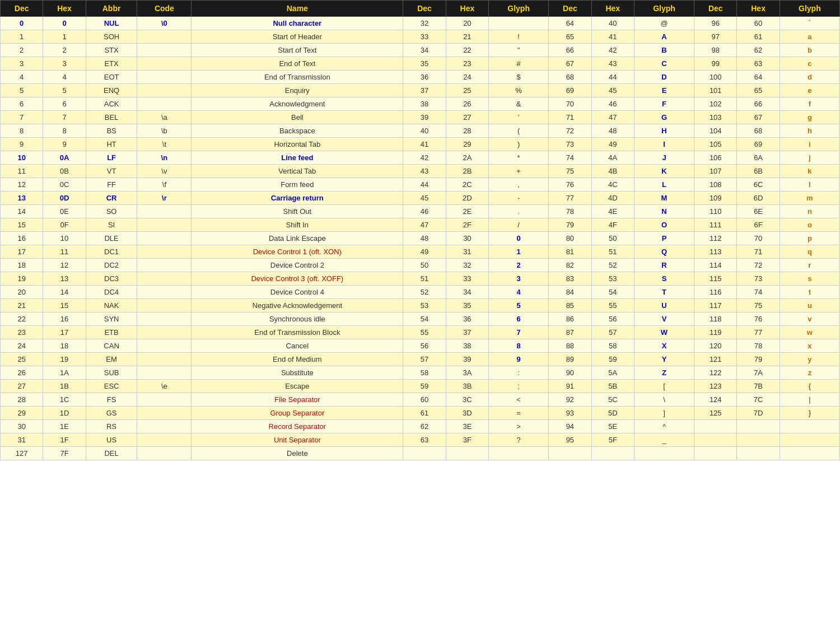 This screenshot has width=840, height=630. I want to click on table-row: 140ESOShift Out462E.784EN1106En, so click(420, 212).